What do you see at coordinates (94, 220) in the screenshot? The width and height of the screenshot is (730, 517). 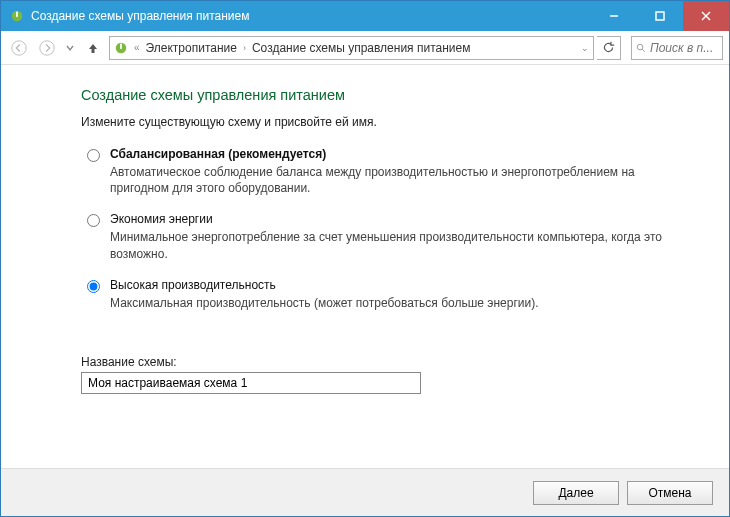 I see `plan-radio-powersaver` at bounding box center [94, 220].